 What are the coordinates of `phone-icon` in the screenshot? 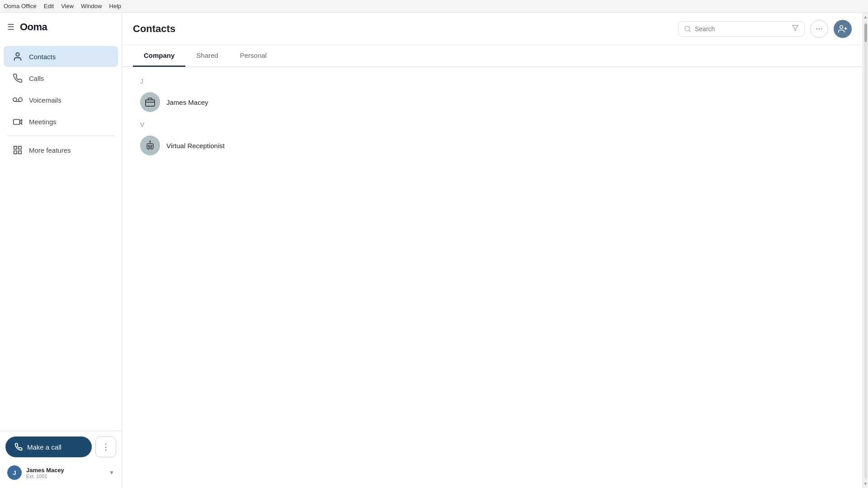 It's located at (18, 78).